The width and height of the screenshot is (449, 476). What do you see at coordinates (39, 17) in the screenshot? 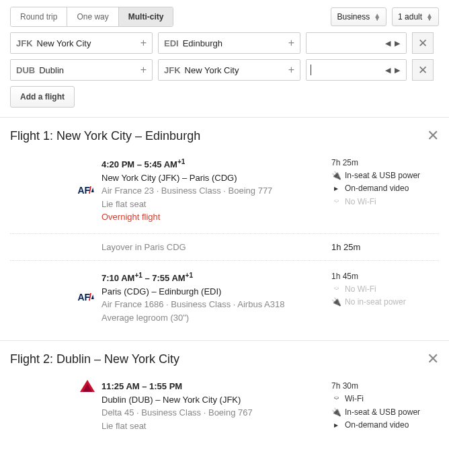
I see `tab-round-trip: Round trip` at bounding box center [39, 17].